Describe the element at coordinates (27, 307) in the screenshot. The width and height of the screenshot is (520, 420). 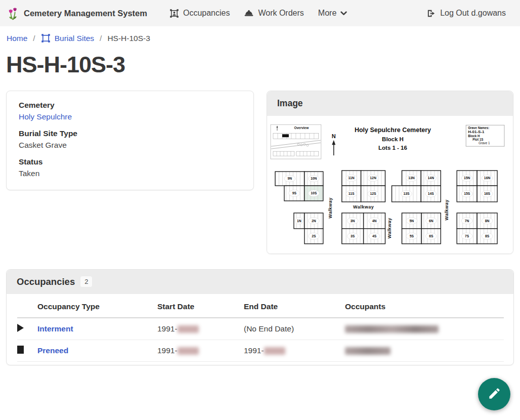
I see `column-header-icon` at that location.